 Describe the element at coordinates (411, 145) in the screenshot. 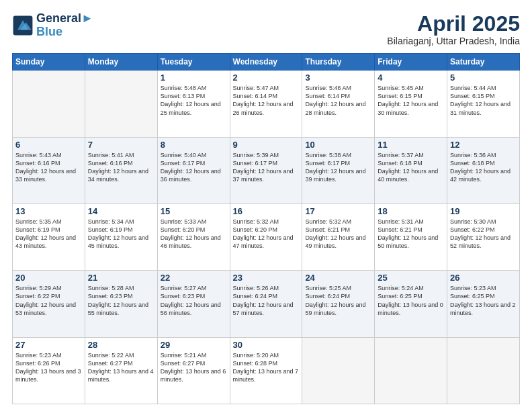

I see `day-number: 11` at that location.